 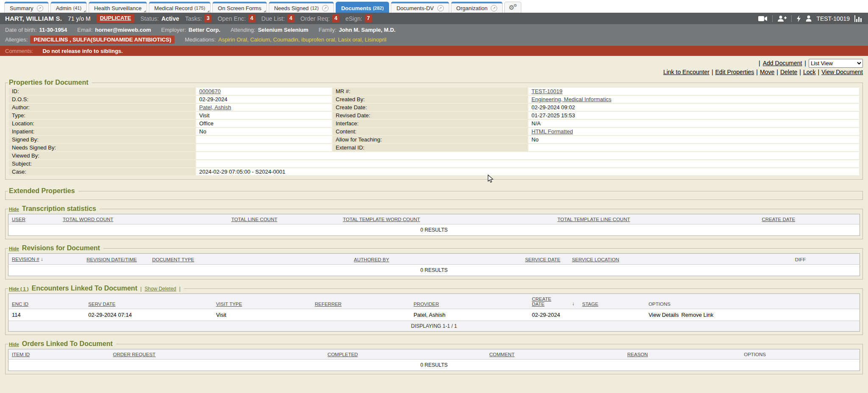 I want to click on medication-item: Lisinopril, so click(x=376, y=40).